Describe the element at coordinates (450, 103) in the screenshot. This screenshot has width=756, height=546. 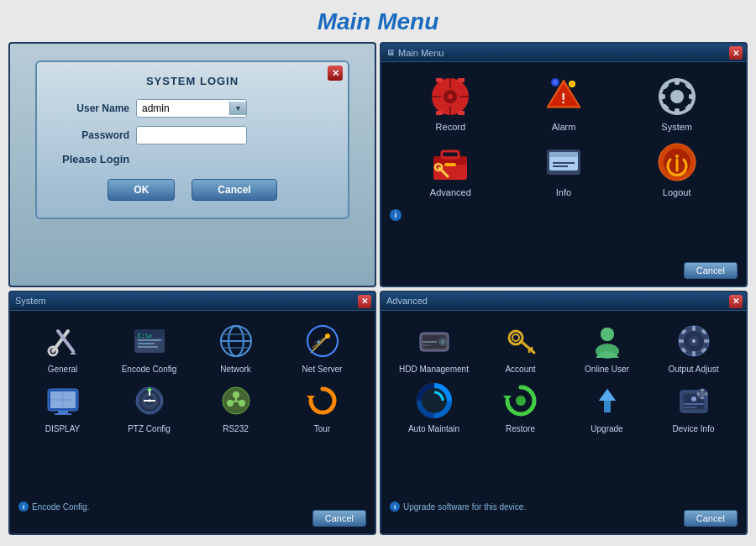
I see `menu-item-record: Record` at that location.